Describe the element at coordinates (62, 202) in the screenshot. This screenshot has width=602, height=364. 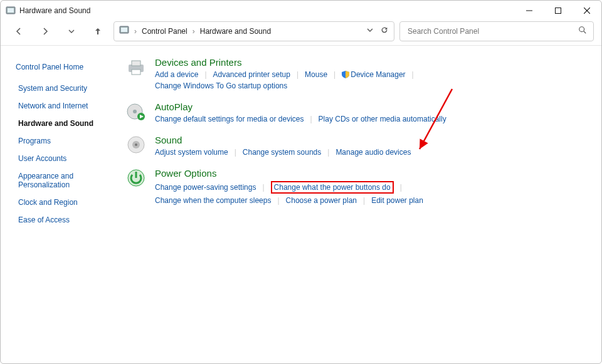
I see `sidebar-item-clock-region: Clock and Region` at that location.